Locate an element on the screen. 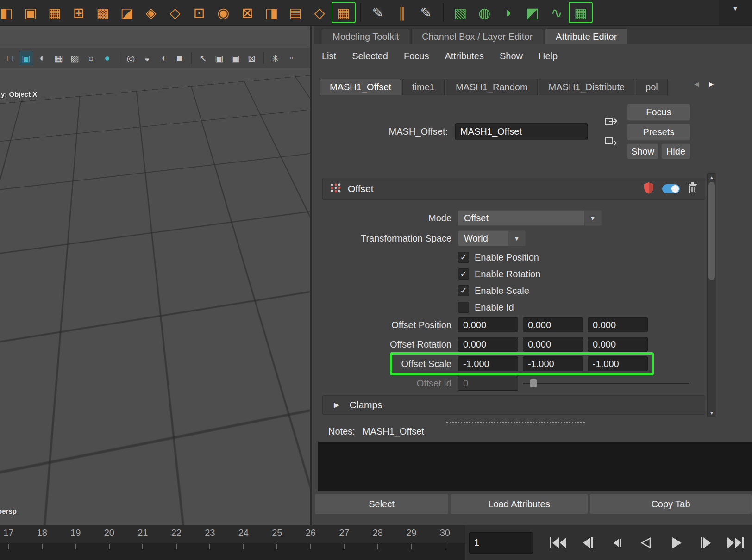 Image resolution: width=752 pixels, height=560 pixels. offset-position-z-field: 0.000 is located at coordinates (618, 325).